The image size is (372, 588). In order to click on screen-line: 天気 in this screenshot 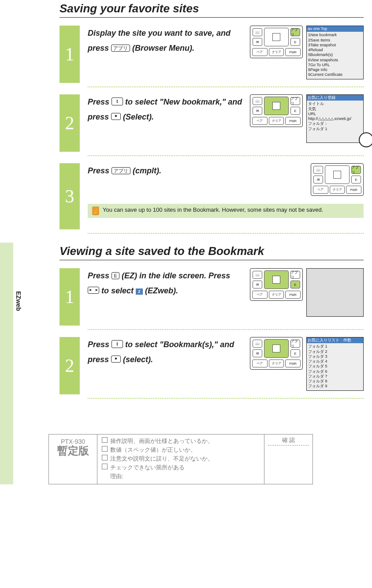, I will do `click(335, 109)`.